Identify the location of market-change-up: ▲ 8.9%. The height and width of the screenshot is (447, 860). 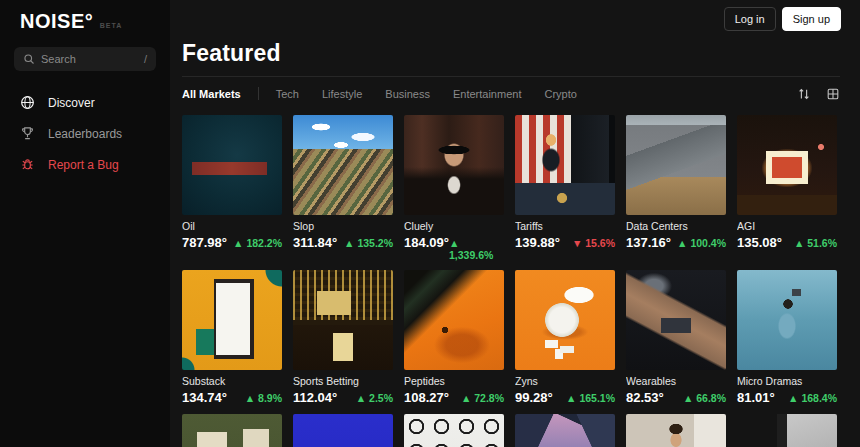
(264, 398).